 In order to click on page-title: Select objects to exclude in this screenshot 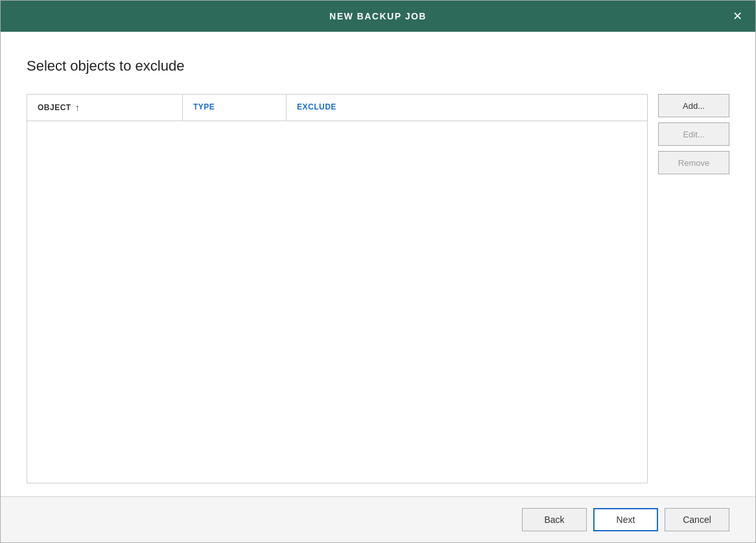, I will do `click(378, 66)`.